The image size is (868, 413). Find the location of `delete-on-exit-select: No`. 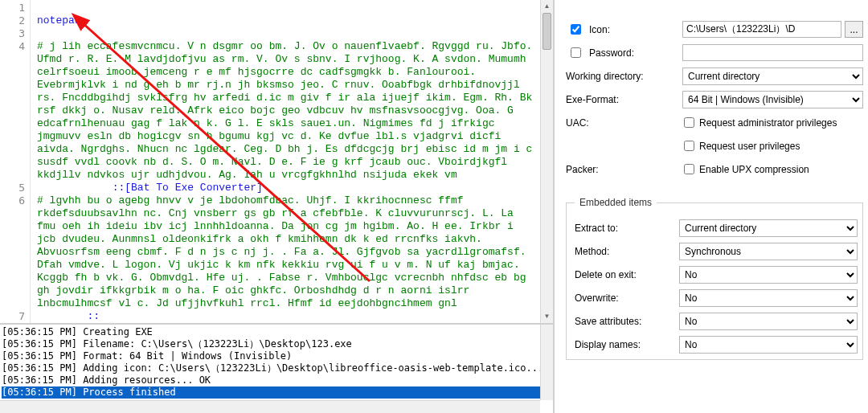

delete-on-exit-select: No is located at coordinates (768, 275).